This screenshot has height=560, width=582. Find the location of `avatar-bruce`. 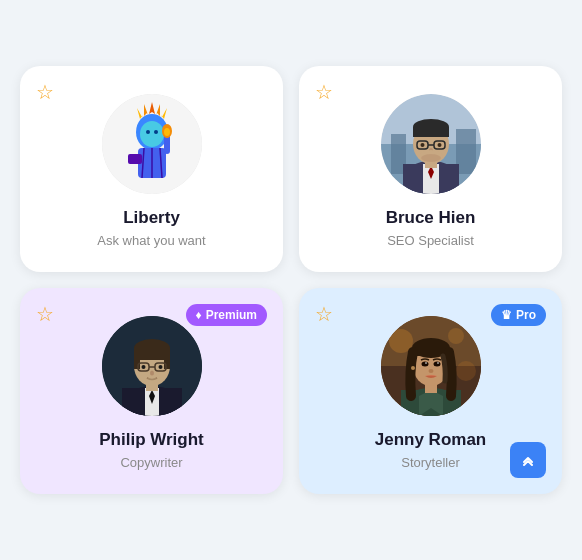

avatar-bruce is located at coordinates (431, 144).